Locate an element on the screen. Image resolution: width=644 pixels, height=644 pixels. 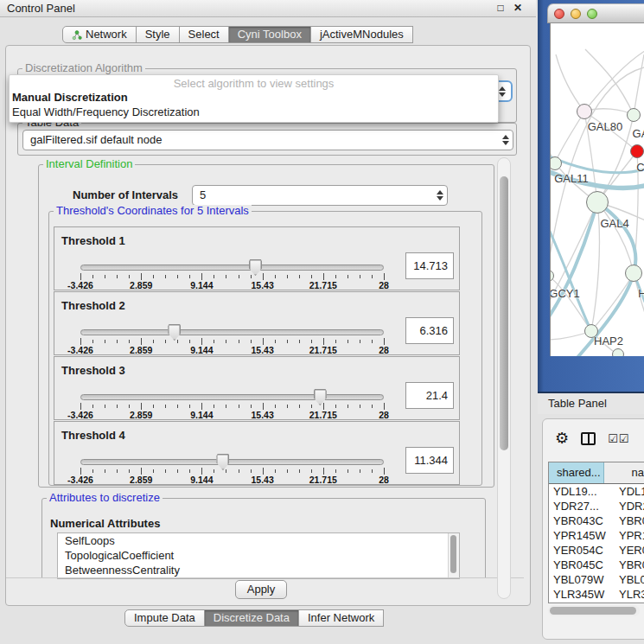
top-tab: Select is located at coordinates (204, 35).